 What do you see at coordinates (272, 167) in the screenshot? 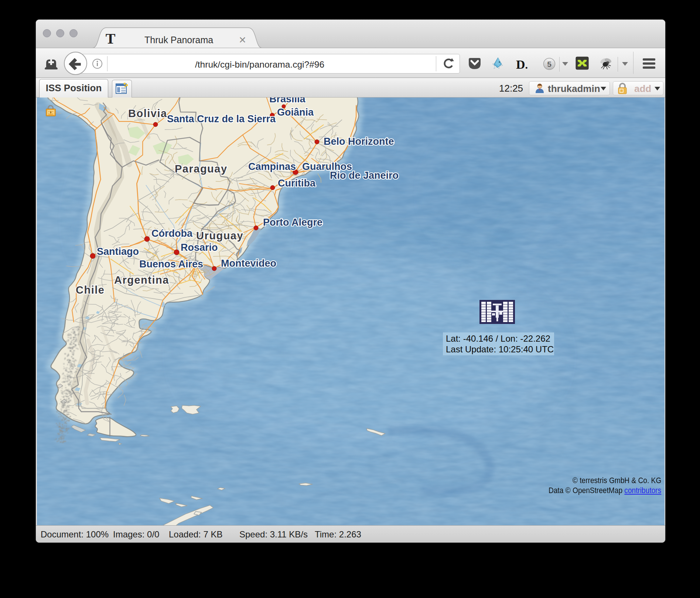
I see `svg-text: Campinas` at bounding box center [272, 167].